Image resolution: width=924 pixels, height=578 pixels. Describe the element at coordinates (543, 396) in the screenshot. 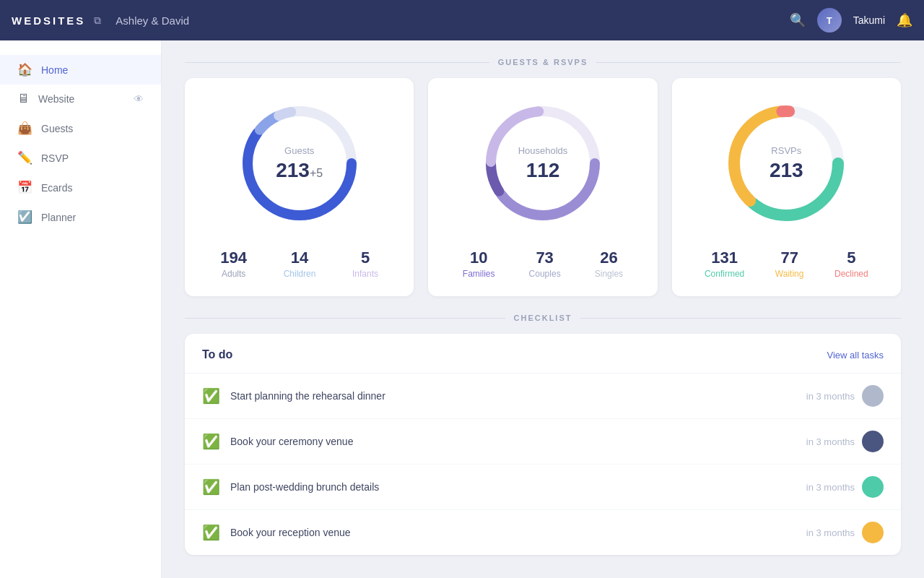

I see `checklist-item: ✅ Start planning the rehearsal dinner in…` at that location.